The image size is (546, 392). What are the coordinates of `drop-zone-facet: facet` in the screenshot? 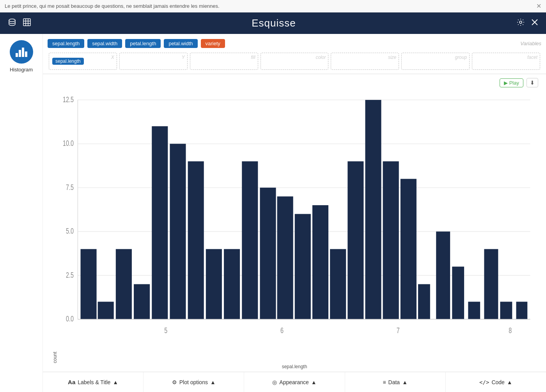 It's located at (506, 61).